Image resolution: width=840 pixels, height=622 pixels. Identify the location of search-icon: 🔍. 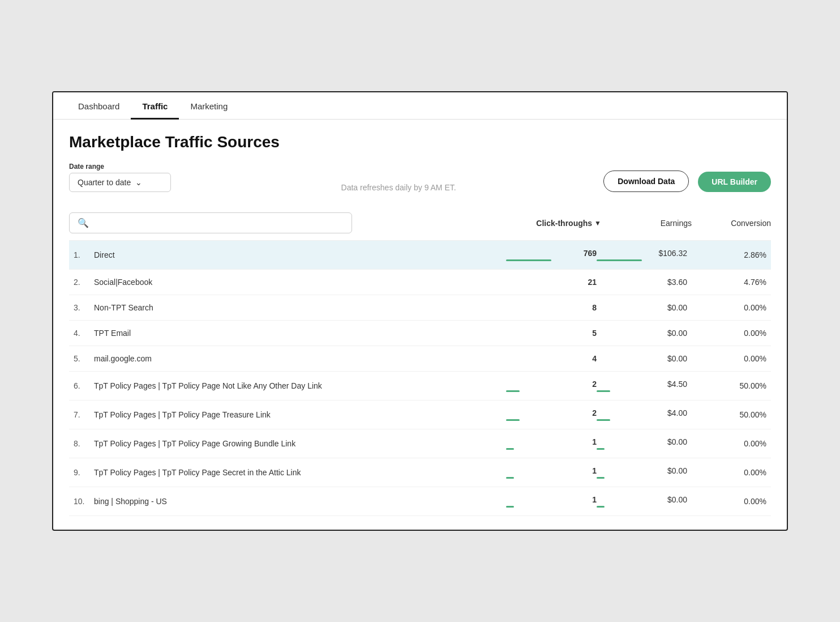
(83, 223).